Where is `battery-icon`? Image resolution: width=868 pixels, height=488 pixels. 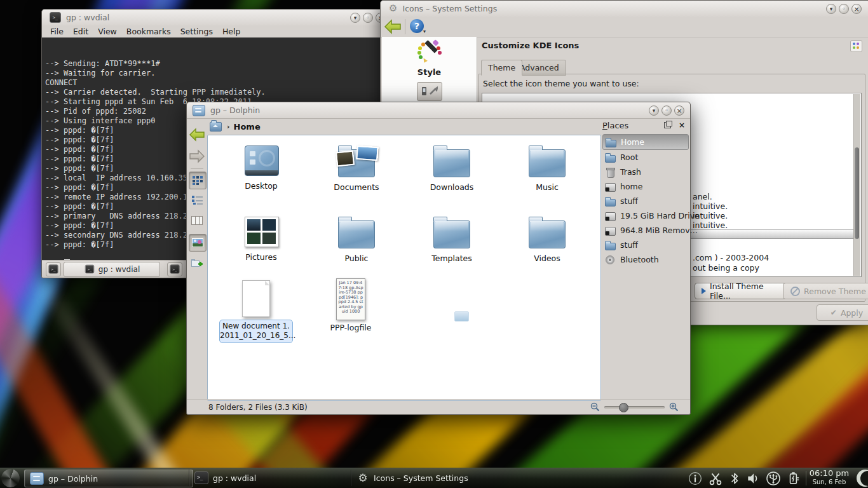 battery-icon is located at coordinates (794, 478).